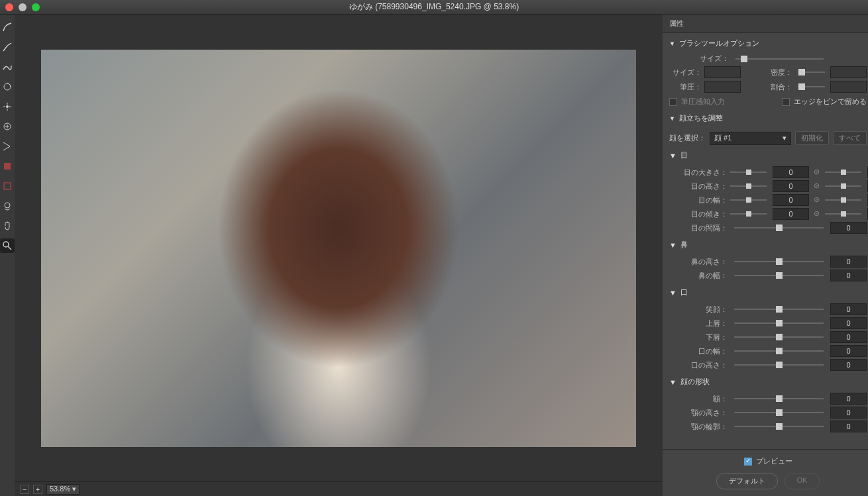  I want to click on eye-width-right-slider, so click(843, 200).